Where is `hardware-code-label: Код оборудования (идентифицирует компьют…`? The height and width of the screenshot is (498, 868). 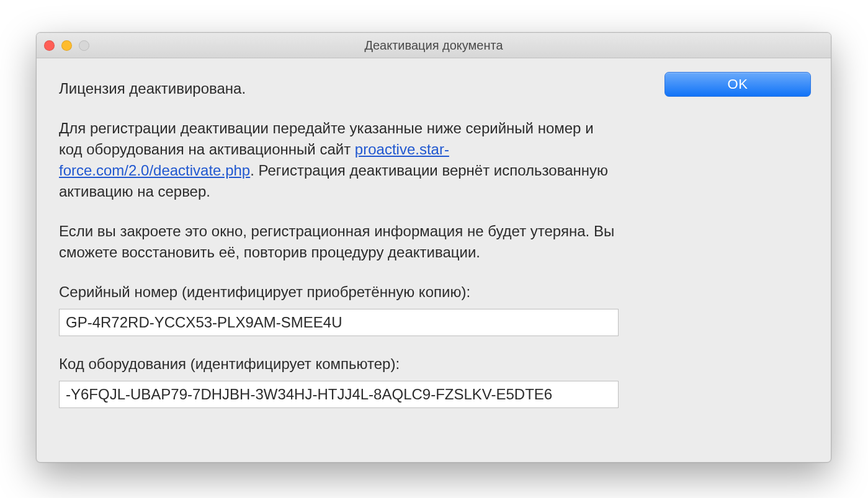
hardware-code-label: Код оборудования (идентифицирует компьют… is located at coordinates (339, 364).